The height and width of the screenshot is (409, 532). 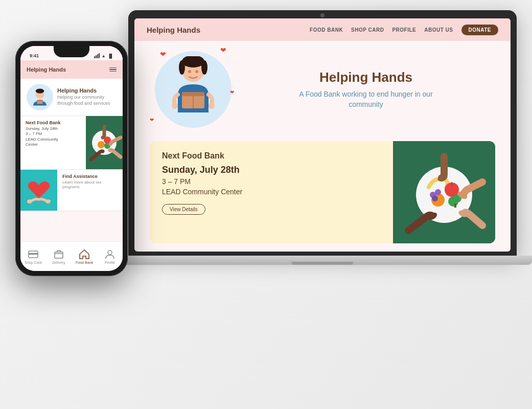 What do you see at coordinates (72, 256) in the screenshot?
I see `phone-bottom-nav: Shop Card Delivery` at bounding box center [72, 256].